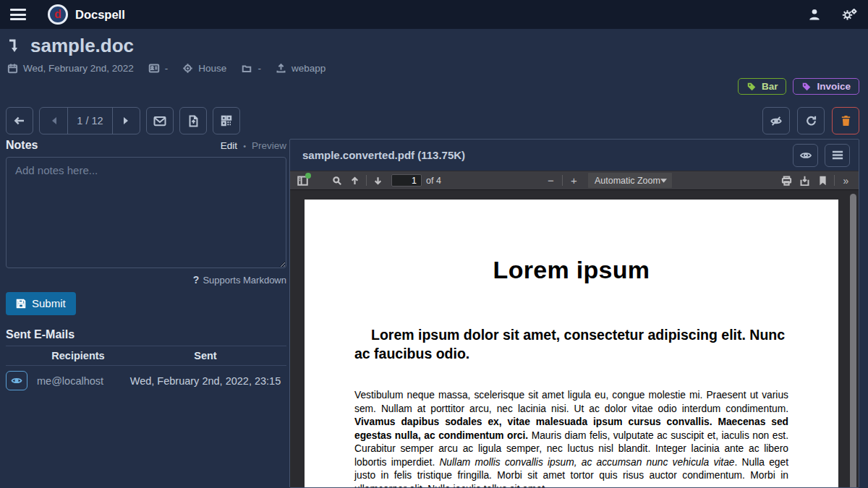 The height and width of the screenshot is (488, 868). Describe the element at coordinates (838, 155) in the screenshot. I see `attachment-menu-button` at that location.